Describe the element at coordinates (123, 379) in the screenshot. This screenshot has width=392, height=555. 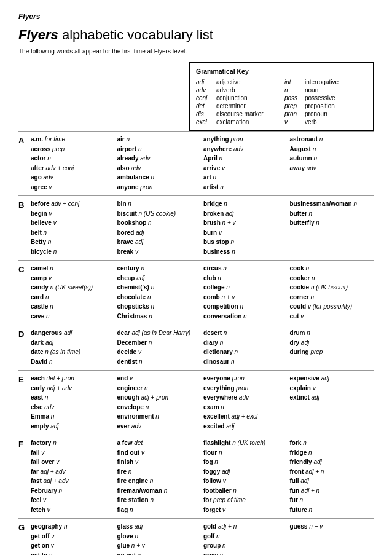
I see `word-bold: end` at that location.